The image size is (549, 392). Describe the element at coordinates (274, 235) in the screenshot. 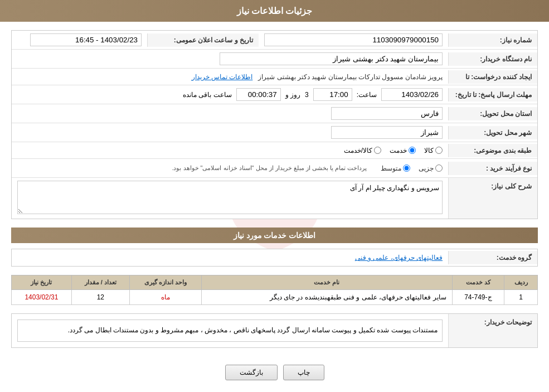

I see `services-section-header: اطلاعات خدمات مورد نیاز` at that location.